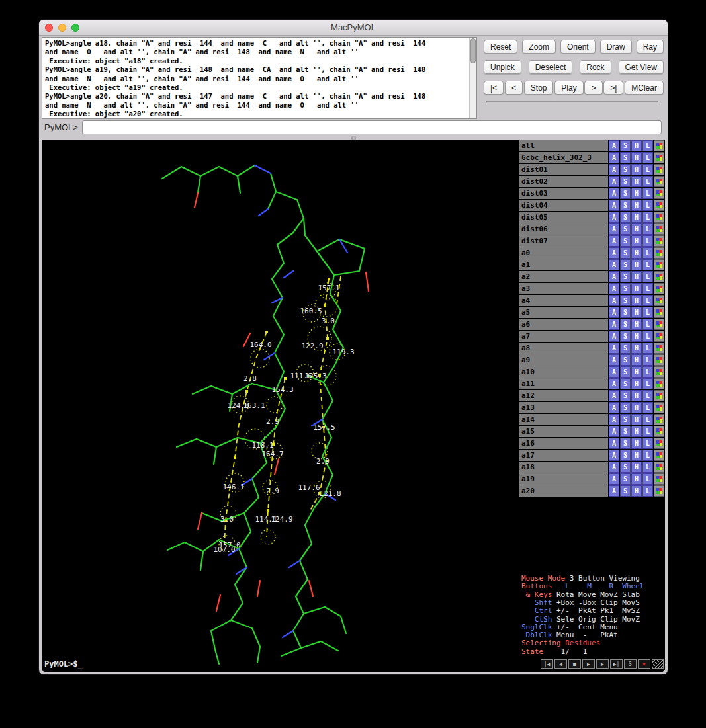 Image resolution: width=706 pixels, height=728 pixels. I want to click on toolbar-button-zoom: Zoom, so click(539, 46).